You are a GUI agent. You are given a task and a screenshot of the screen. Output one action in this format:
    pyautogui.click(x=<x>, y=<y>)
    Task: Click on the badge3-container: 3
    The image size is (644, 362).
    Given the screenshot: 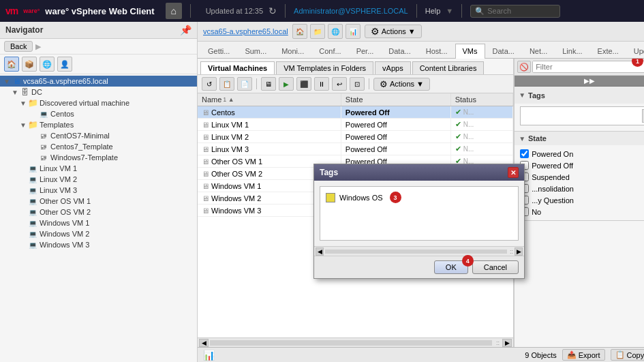 What is the action you would take?
    pyautogui.click(x=395, y=198)
    